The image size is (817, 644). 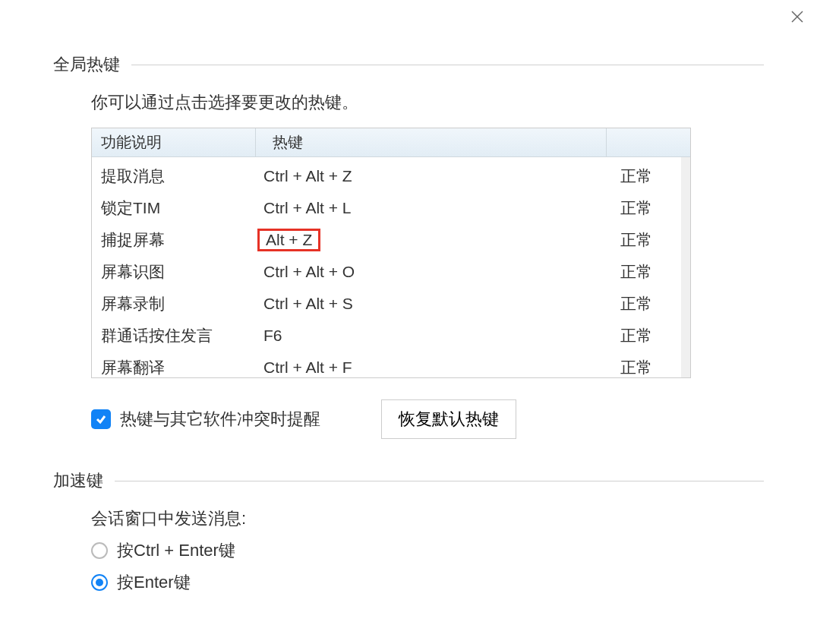 What do you see at coordinates (206, 419) in the screenshot?
I see `conflict-warning-checkbox-group: 热键与其它软件冲突时提醒` at bounding box center [206, 419].